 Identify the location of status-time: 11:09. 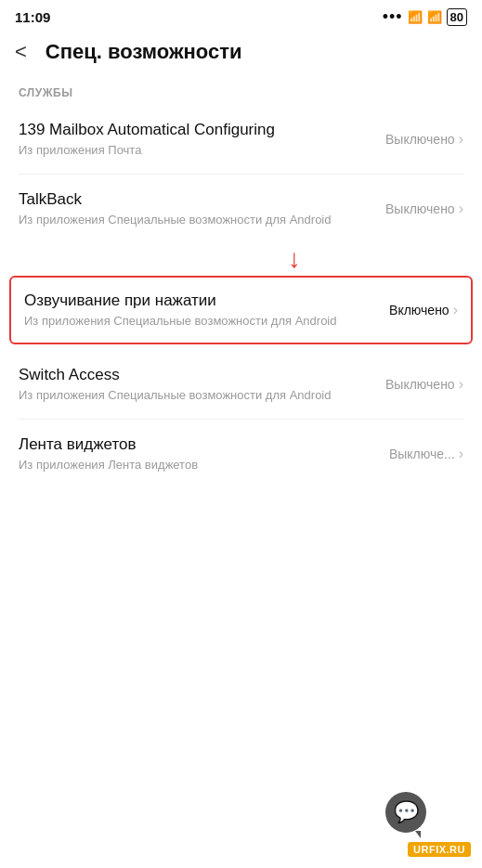
(33, 17).